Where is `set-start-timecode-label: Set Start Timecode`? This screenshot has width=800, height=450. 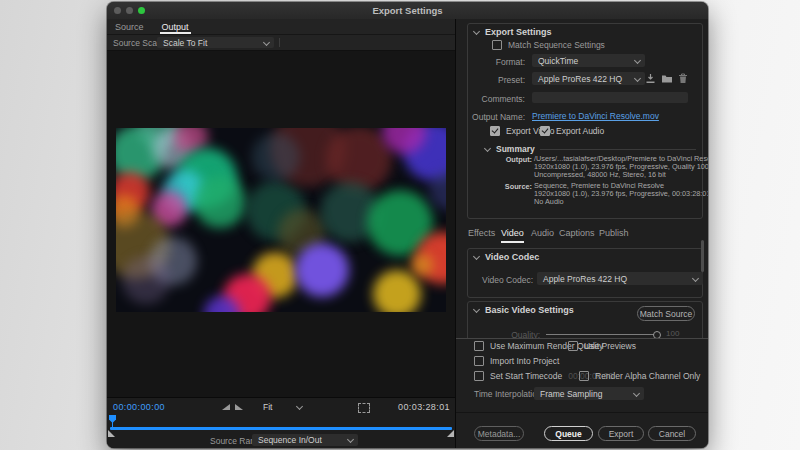
set-start-timecode-label: Set Start Timecode is located at coordinates (526, 376).